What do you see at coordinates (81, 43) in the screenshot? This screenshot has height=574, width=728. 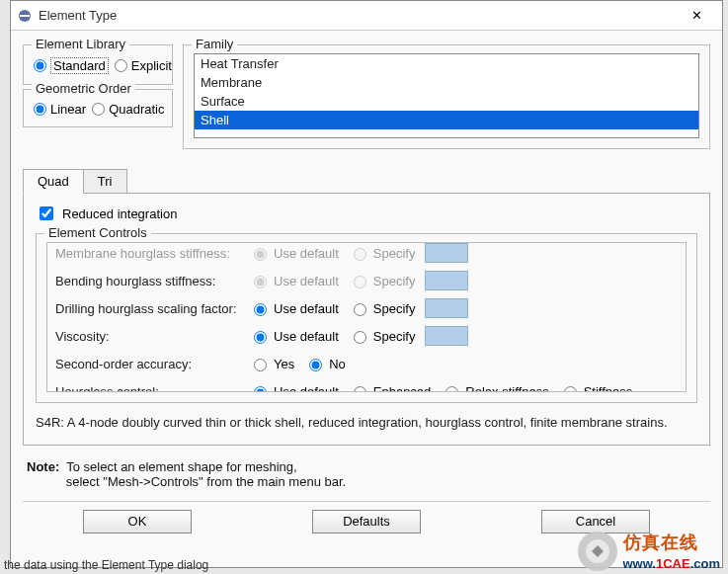 I see `element-library-legend: Element Library` at bounding box center [81, 43].